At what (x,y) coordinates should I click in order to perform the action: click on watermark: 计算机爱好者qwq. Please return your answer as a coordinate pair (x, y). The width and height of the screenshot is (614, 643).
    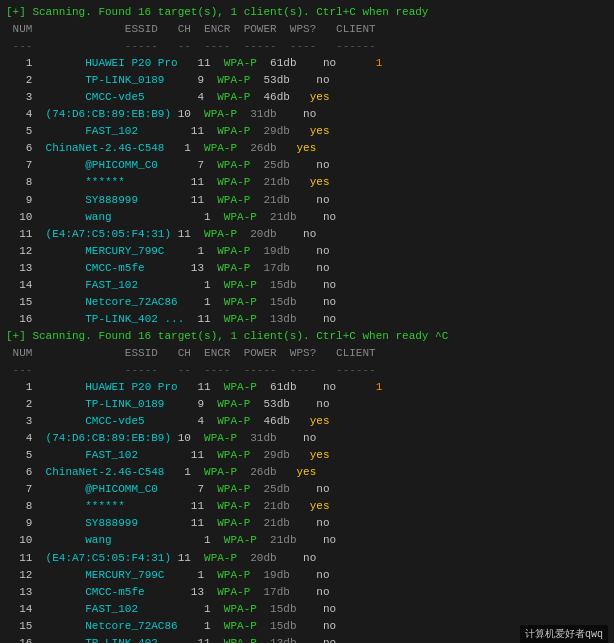
    Looking at the image, I should click on (564, 634).